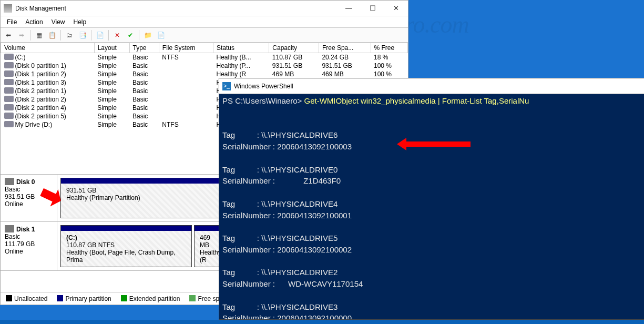  I want to click on properties-icon: 📑, so click(83, 35).